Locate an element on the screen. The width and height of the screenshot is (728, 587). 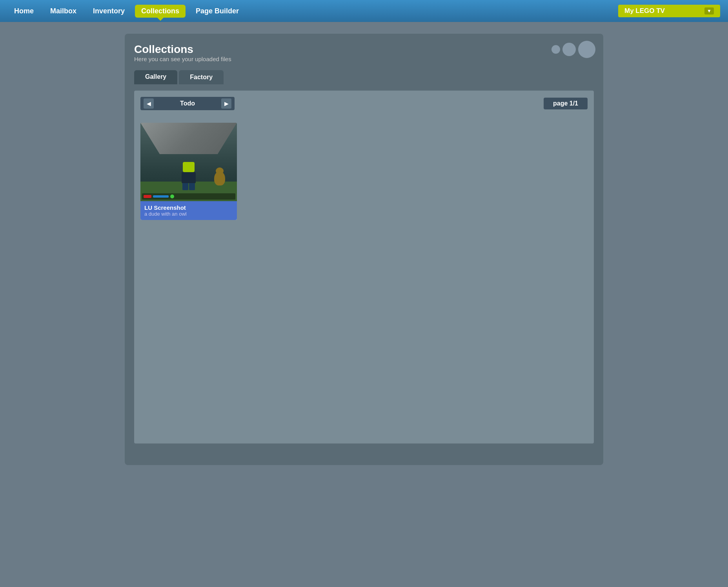
list-item: LU Screenshot a dude with an owl is located at coordinates (189, 171).